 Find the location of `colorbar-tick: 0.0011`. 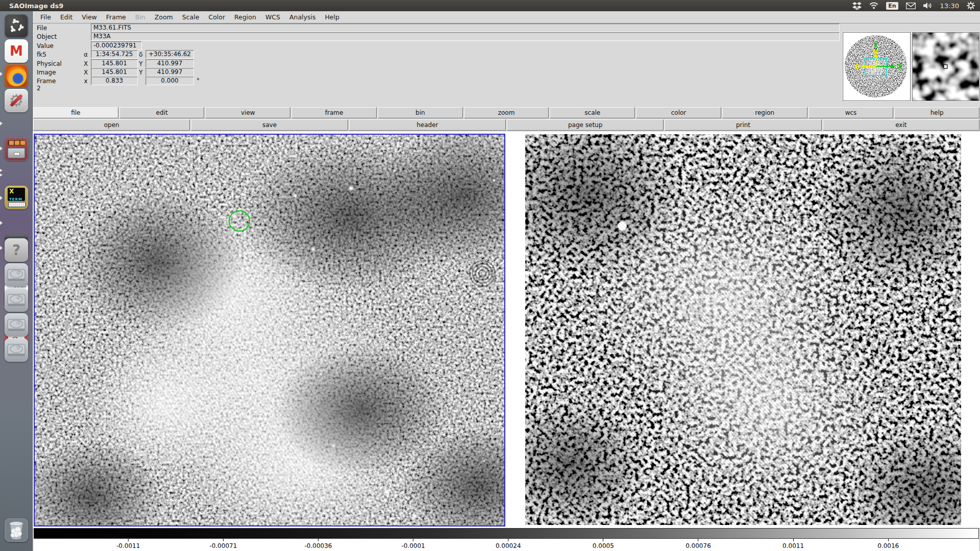

colorbar-tick: 0.0011 is located at coordinates (793, 546).